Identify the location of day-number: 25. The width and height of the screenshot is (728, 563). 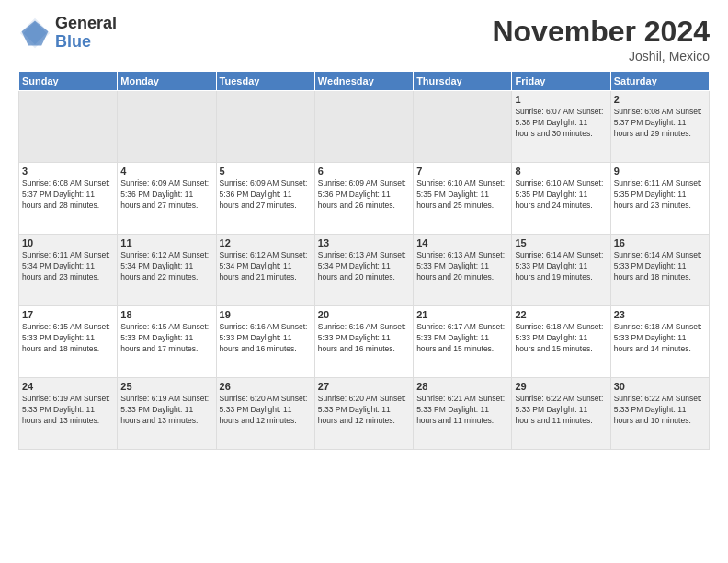
(166, 386).